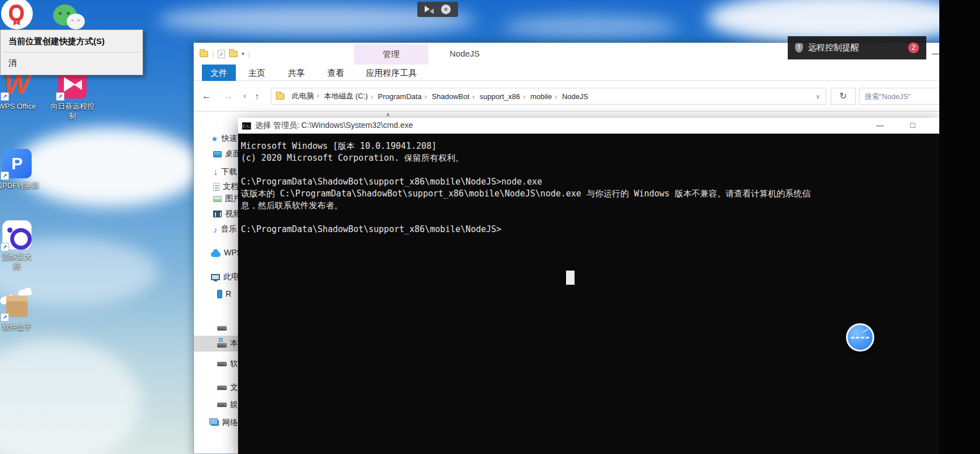 This screenshot has width=980, height=454. I want to click on sidebar-label: 快速访问, so click(230, 139).